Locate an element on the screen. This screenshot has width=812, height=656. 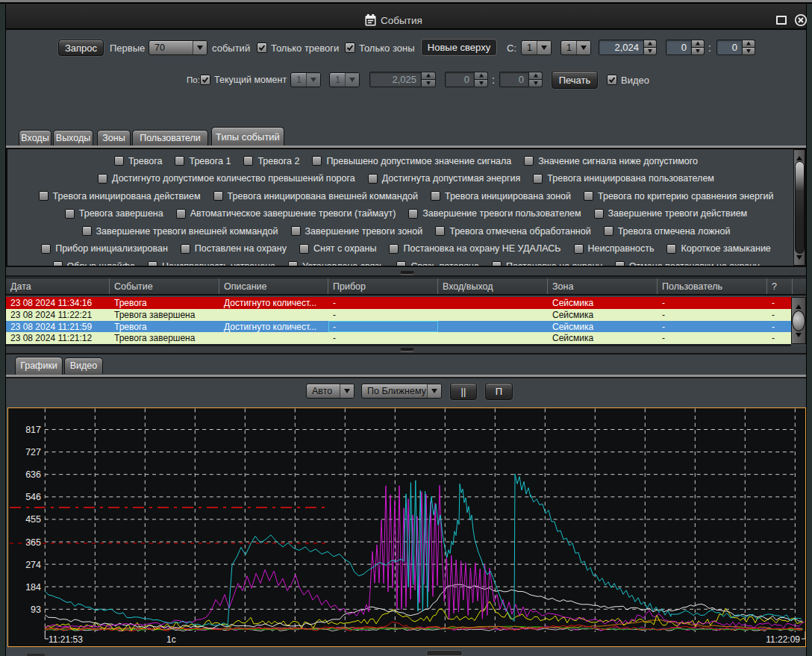
svg-text: 636 is located at coordinates (33, 475).